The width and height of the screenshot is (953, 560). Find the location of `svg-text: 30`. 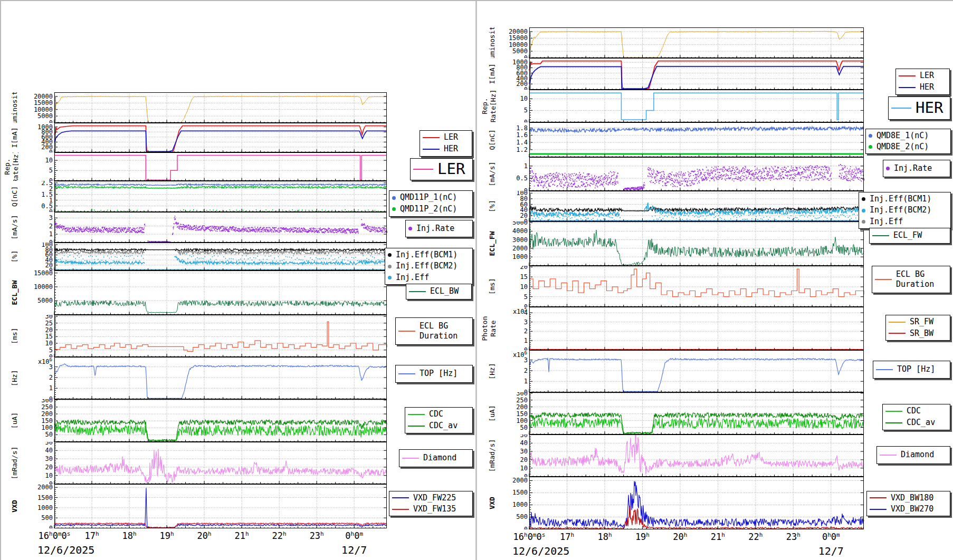

svg-text: 30 is located at coordinates (49, 317).